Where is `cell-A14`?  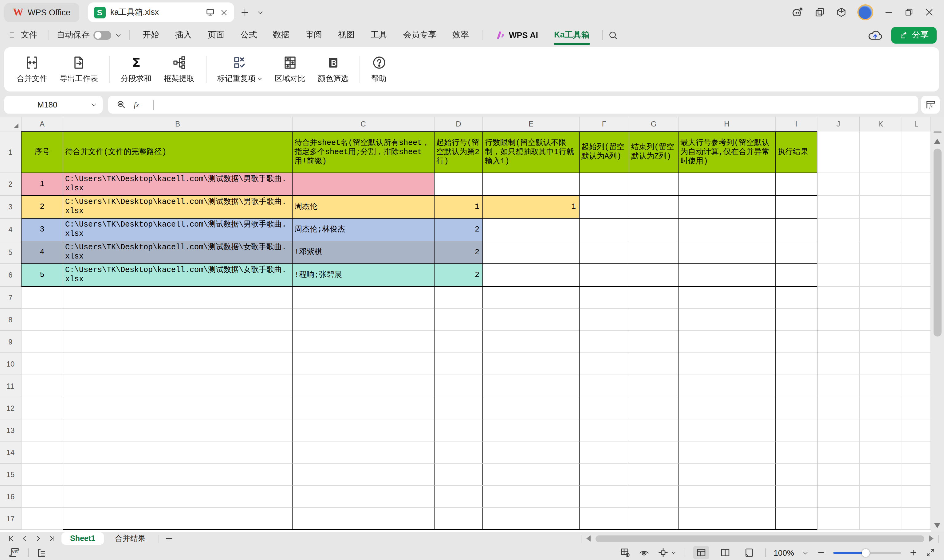 cell-A14 is located at coordinates (42, 453).